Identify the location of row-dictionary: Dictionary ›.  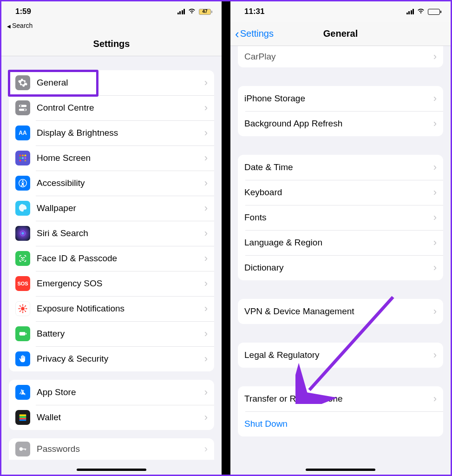
(341, 268).